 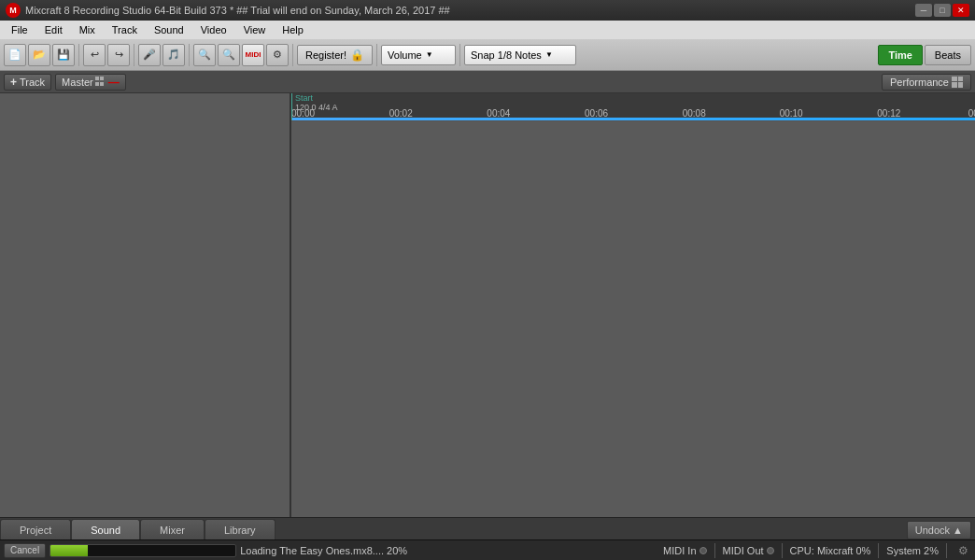 What do you see at coordinates (488, 10) in the screenshot?
I see `title-bar: M Mixcraft 8 Recording Studio 64-Bit Bui…` at bounding box center [488, 10].